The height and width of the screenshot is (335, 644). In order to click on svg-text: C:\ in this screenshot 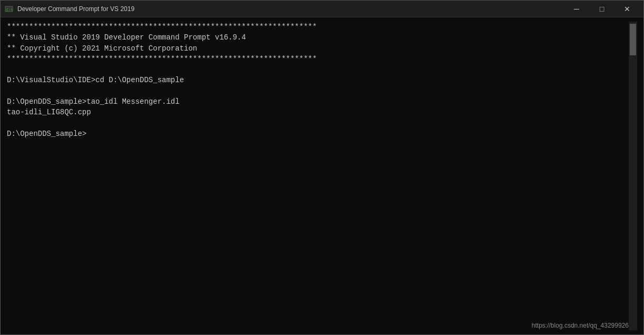, I will do `click(9, 10)`.